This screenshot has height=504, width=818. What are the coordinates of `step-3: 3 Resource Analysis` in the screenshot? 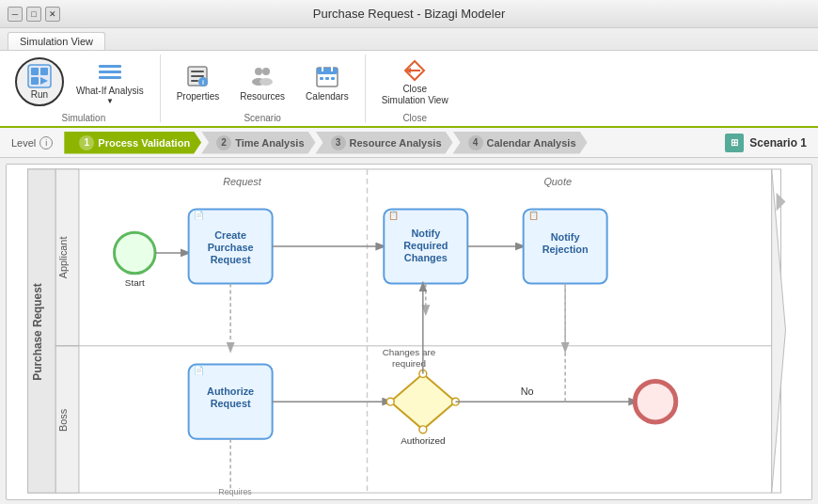 It's located at (385, 143).